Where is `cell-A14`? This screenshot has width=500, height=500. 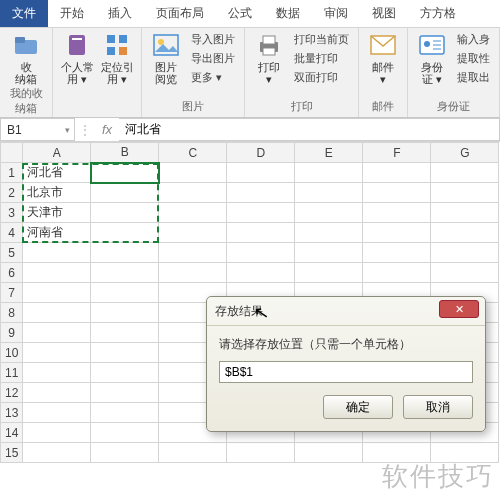
cell-A14 is located at coordinates (57, 433).